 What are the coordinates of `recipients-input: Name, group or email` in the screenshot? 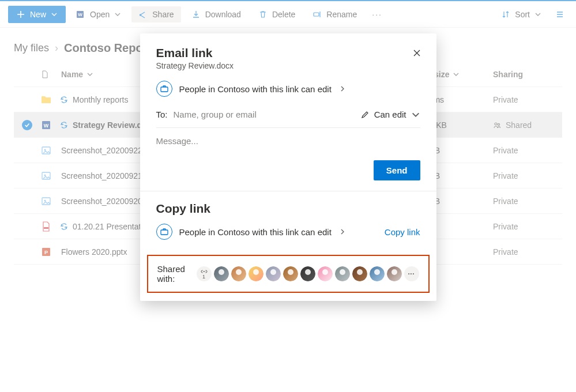 It's located at (264, 114).